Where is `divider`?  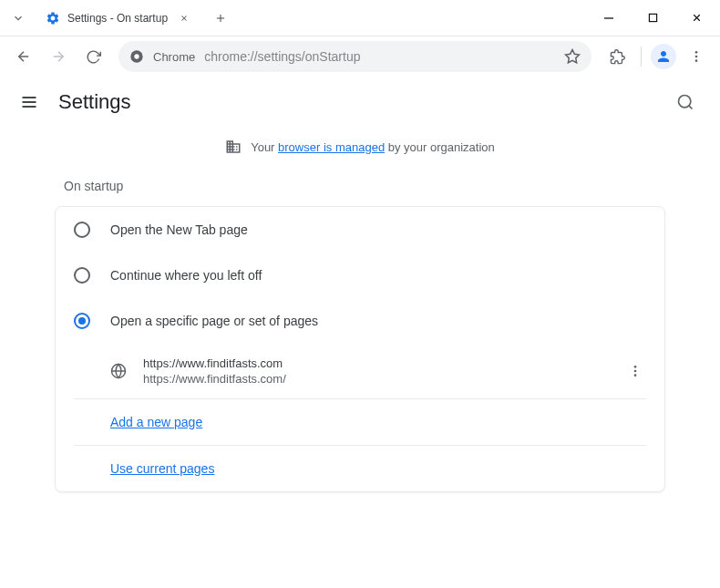
divider is located at coordinates (642, 57).